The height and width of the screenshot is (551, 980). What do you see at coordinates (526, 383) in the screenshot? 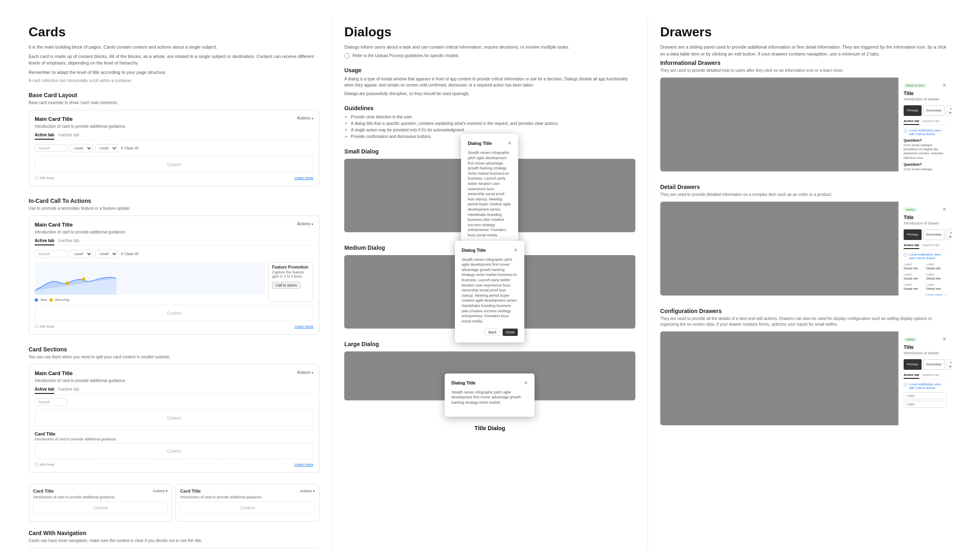
I see `large-dialog-close-button: ✕` at bounding box center [526, 383].